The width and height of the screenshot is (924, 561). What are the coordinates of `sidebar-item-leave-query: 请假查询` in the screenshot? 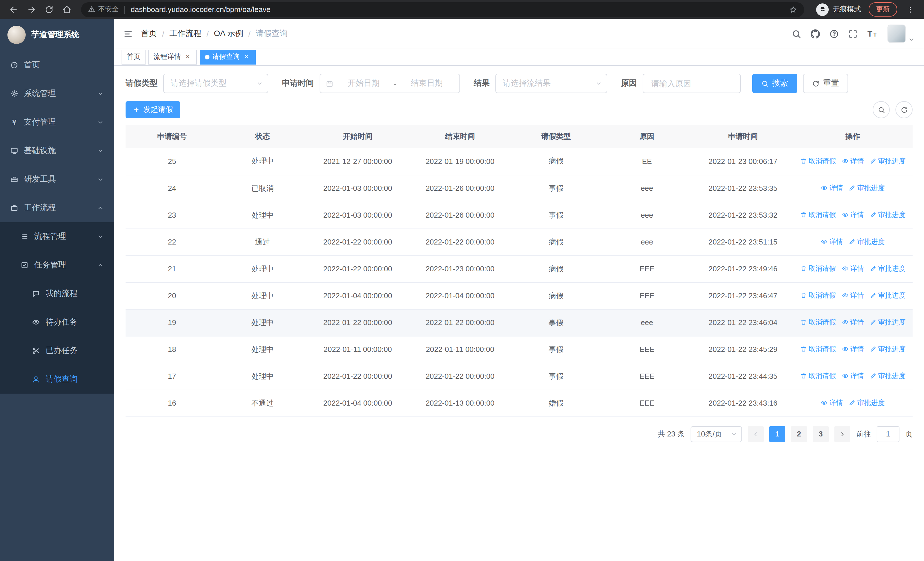 It's located at (57, 379).